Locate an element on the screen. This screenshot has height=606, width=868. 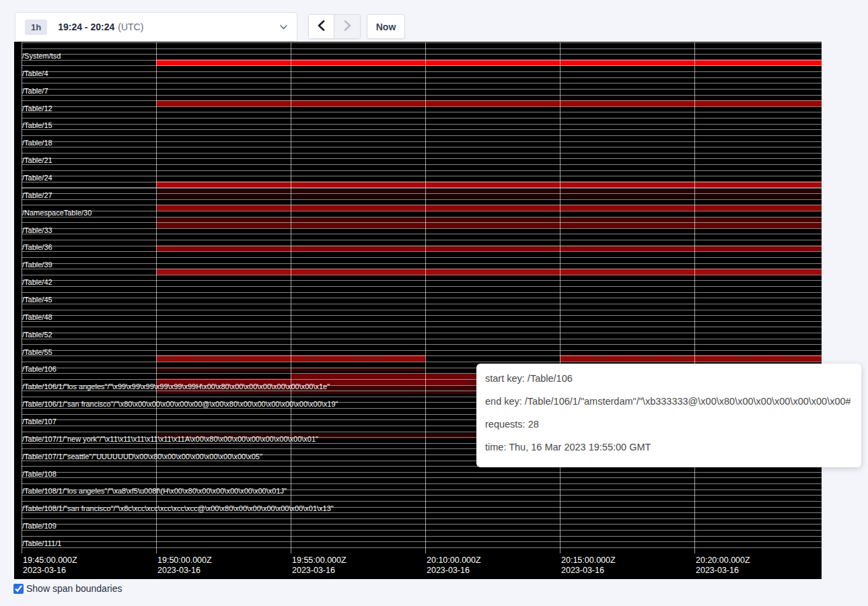
tooltip-line: time: Thu, 16 Mar 2023 19:55:00 GMT is located at coordinates (667, 447).